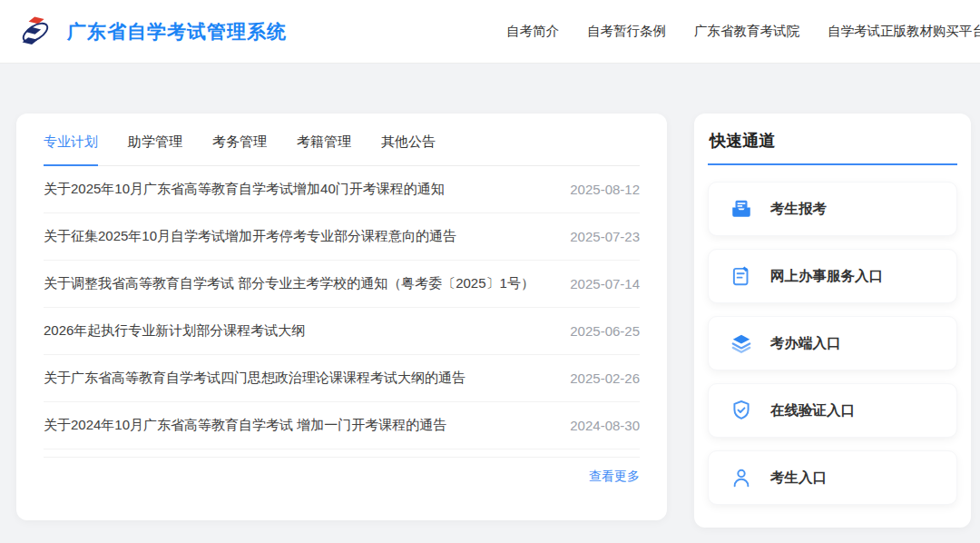  What do you see at coordinates (741, 276) in the screenshot?
I see `document-edit-icon` at bounding box center [741, 276].